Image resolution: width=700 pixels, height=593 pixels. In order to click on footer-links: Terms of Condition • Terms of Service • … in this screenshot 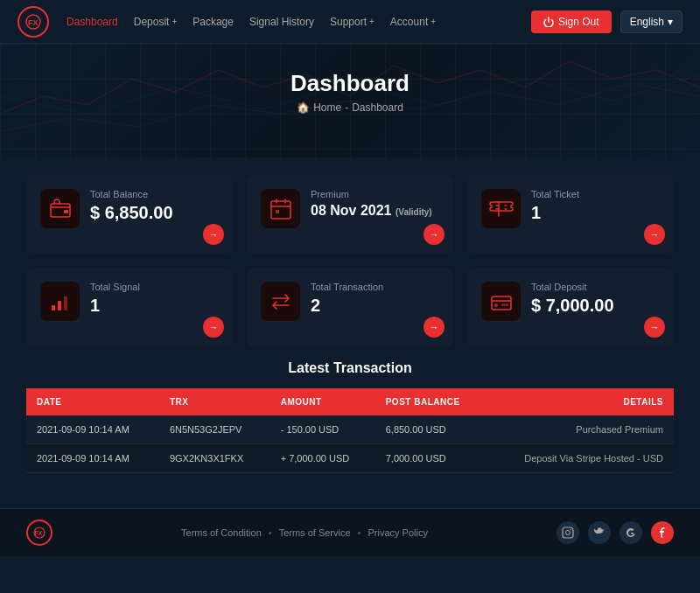, I will do `click(304, 533)`.